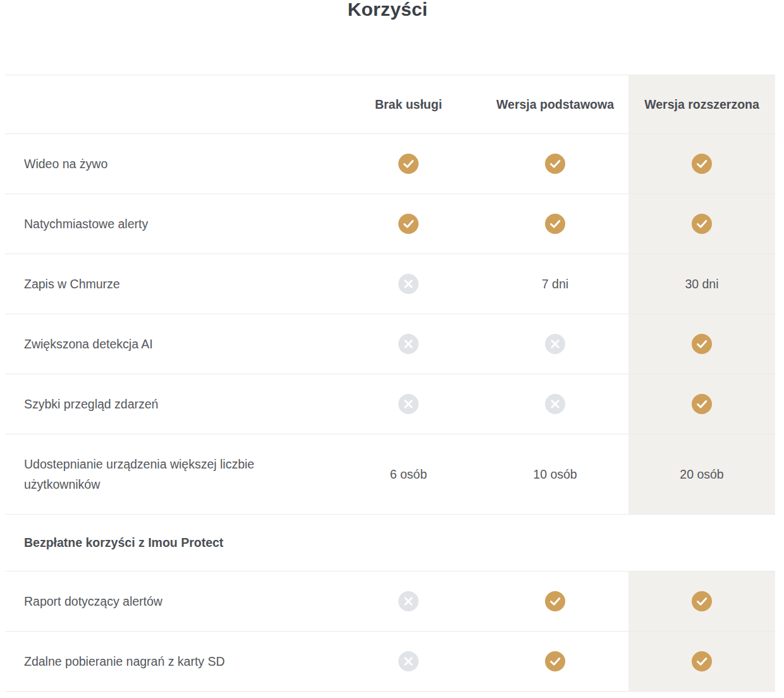 This screenshot has height=698, width=784. Describe the element at coordinates (170, 661) in the screenshot. I see `feature-label: Zdalne pobieranie nagrań z karty SD` at that location.